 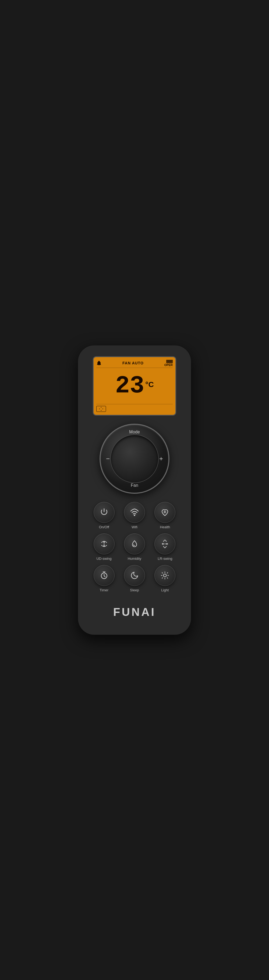 I want to click on wifi-button, so click(x=134, y=512).